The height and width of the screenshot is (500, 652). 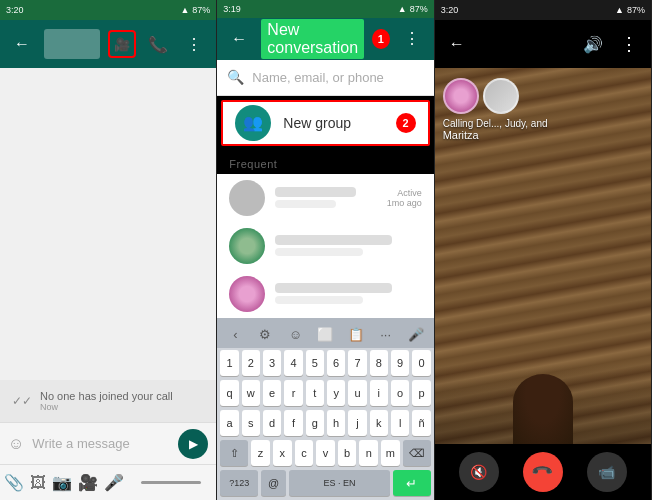 I want to click on search-input: Name, email, or phone, so click(x=338, y=78).